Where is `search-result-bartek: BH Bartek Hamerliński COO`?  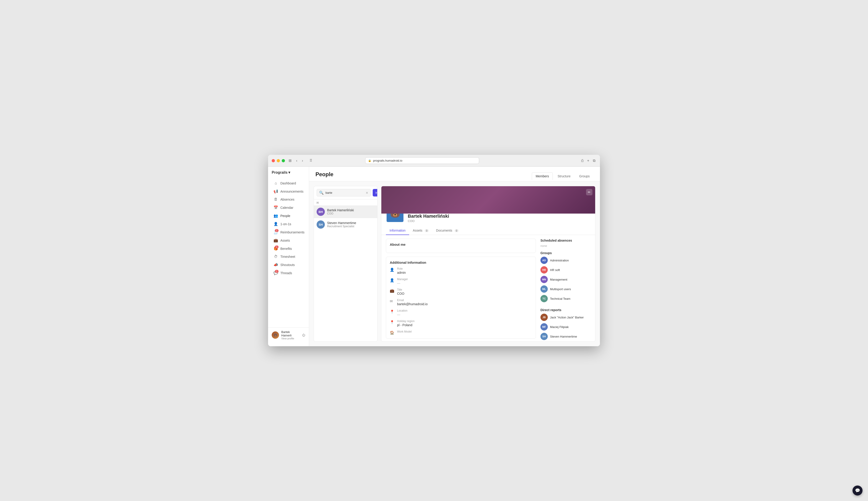 search-result-bartek: BH Bartek Hamerliński COO is located at coordinates (345, 212).